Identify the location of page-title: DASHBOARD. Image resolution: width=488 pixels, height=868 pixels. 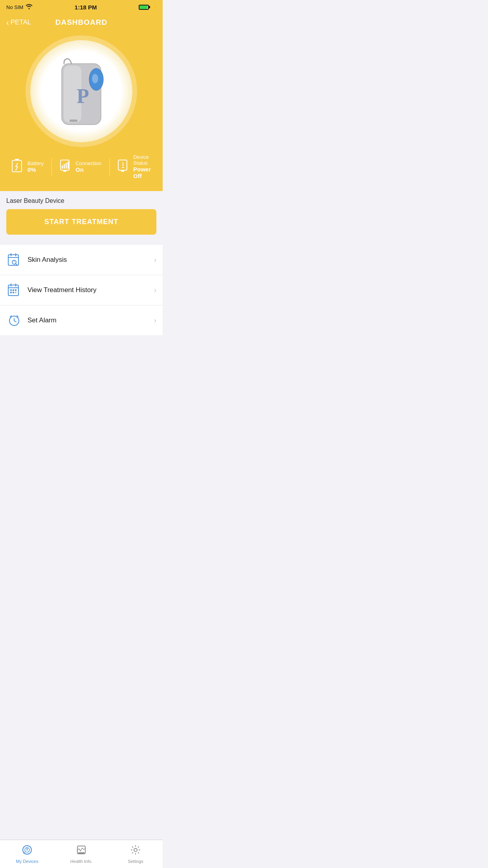
(82, 22).